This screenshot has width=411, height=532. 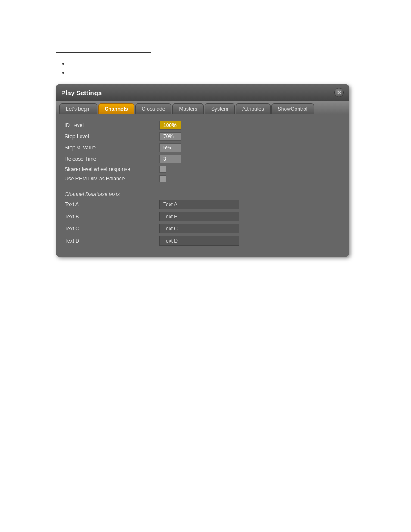 What do you see at coordinates (112, 169) in the screenshot?
I see `slower-wheel-label: Slower level wheel response` at bounding box center [112, 169].